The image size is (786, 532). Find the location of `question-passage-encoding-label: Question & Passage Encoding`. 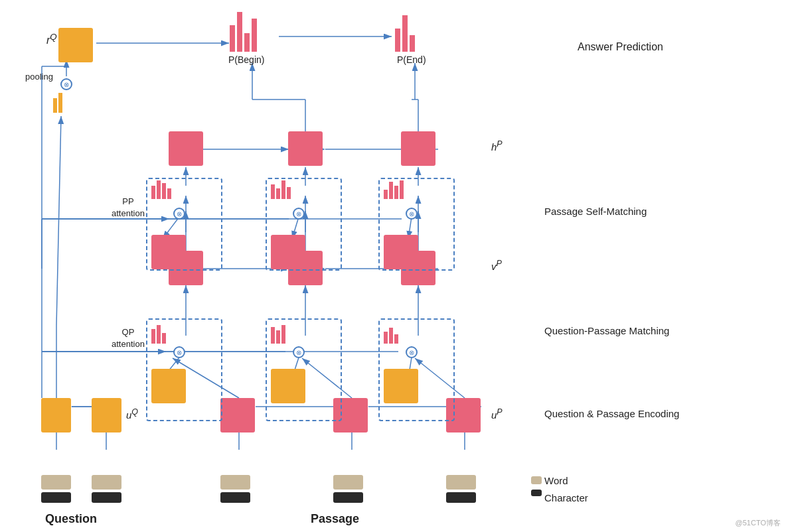

question-passage-encoding-label: Question & Passage Encoding is located at coordinates (612, 414).